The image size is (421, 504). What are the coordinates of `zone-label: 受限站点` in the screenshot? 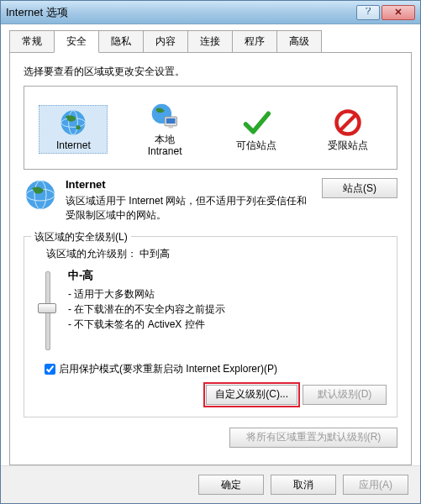 It's located at (348, 145).